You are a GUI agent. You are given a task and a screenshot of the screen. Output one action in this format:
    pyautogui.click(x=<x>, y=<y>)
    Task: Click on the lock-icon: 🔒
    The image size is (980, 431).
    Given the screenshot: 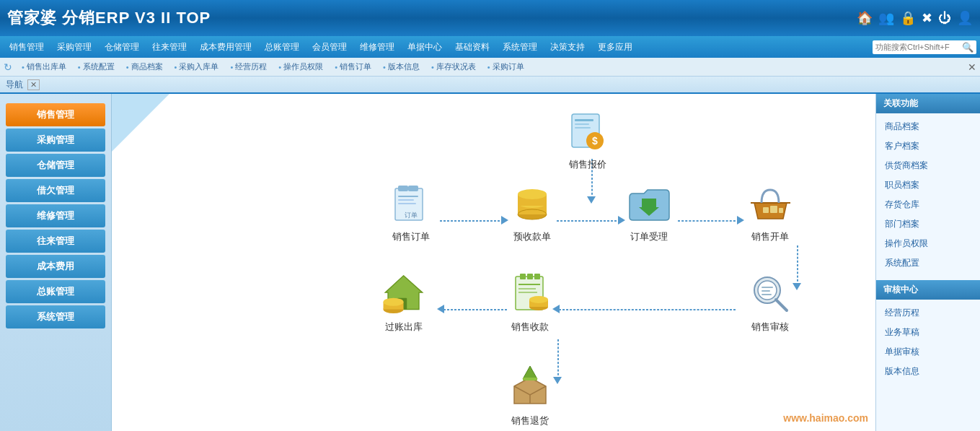 What is the action you would take?
    pyautogui.click(x=908, y=18)
    